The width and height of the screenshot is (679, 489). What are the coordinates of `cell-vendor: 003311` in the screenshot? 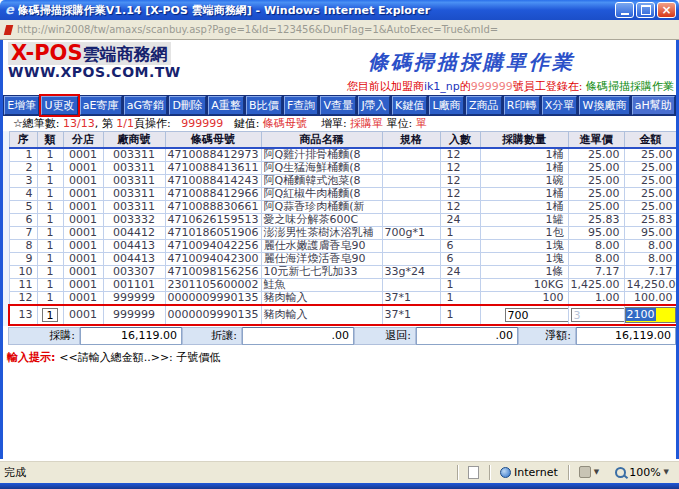 It's located at (134, 208).